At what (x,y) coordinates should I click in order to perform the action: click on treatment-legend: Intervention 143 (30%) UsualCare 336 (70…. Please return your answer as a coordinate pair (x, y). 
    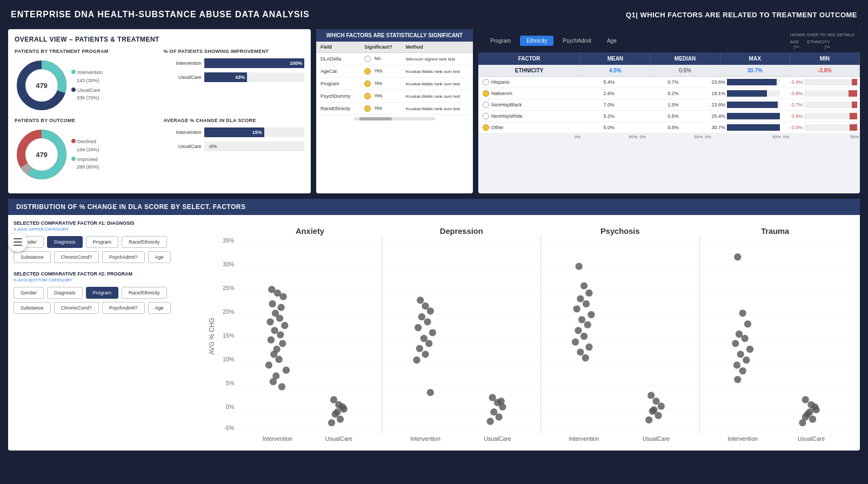
    Looking at the image, I should click on (87, 85).